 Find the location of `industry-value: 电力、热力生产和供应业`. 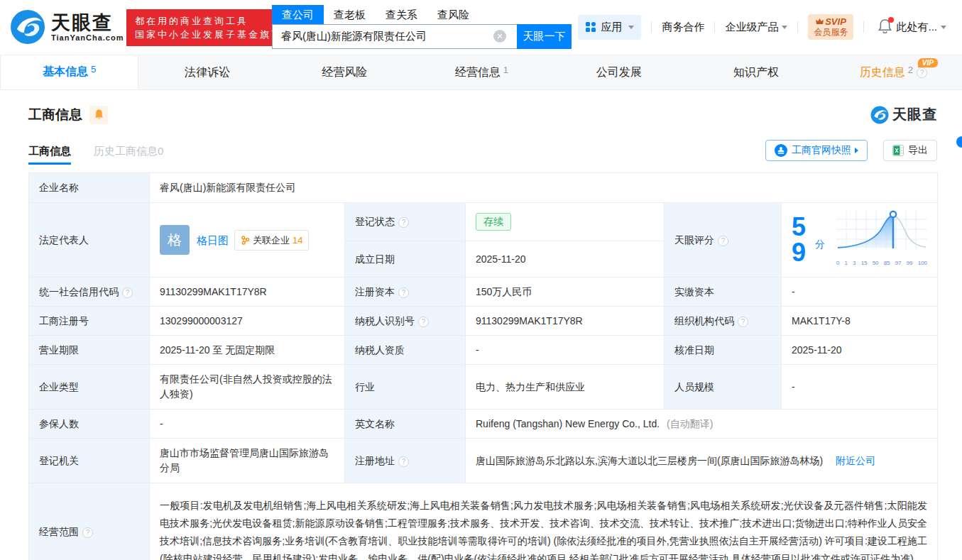

industry-value: 电力、热力生产和供应业 is located at coordinates (565, 388).